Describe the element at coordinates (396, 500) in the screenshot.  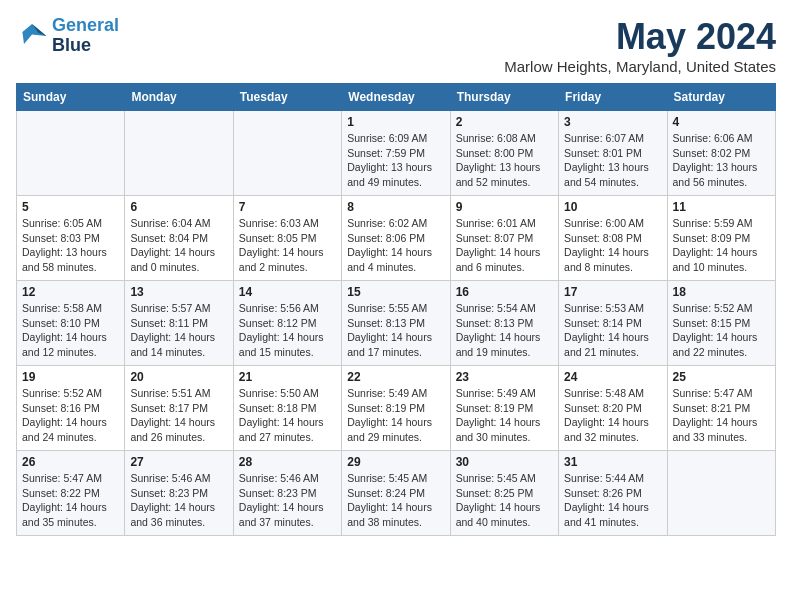
I see `day-info: Sunrise: 5:45 AMSunset: 8:24 PMDaylight:…` at that location.